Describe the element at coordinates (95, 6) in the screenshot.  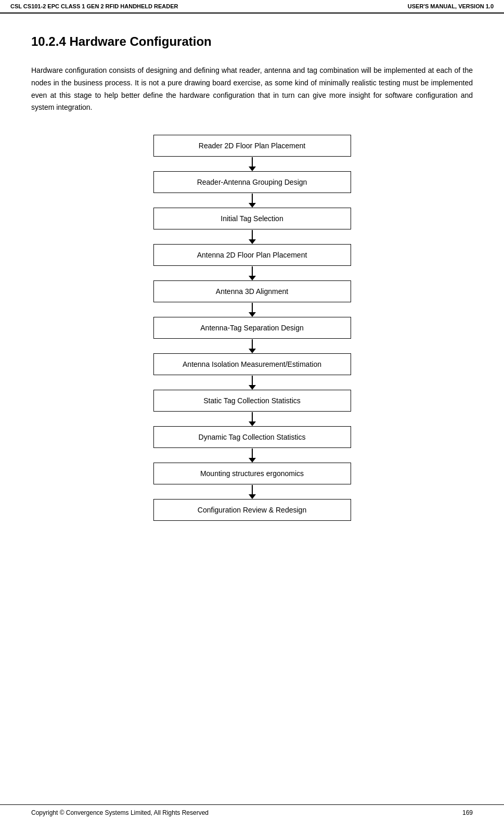
I see `header-left: CSL CS101-2 EPC CLASS 1 GEN 2 RFID HANDH…` at that location.